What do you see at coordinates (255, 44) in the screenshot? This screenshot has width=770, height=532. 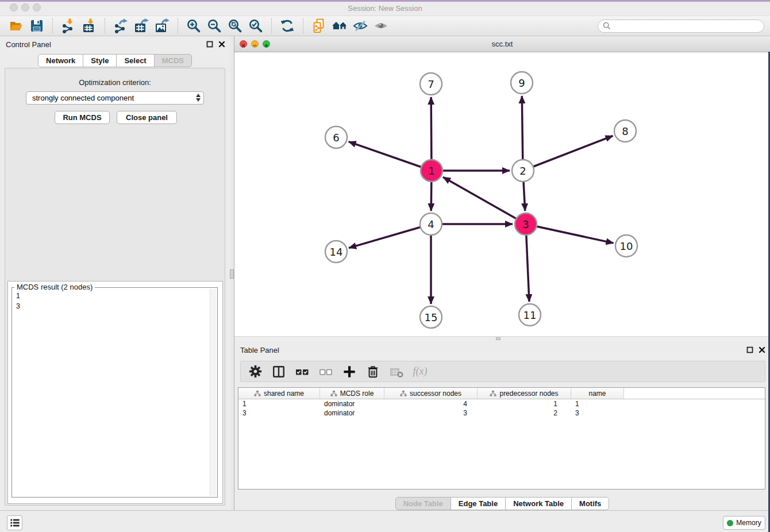 I see `minimize-view-button` at bounding box center [255, 44].